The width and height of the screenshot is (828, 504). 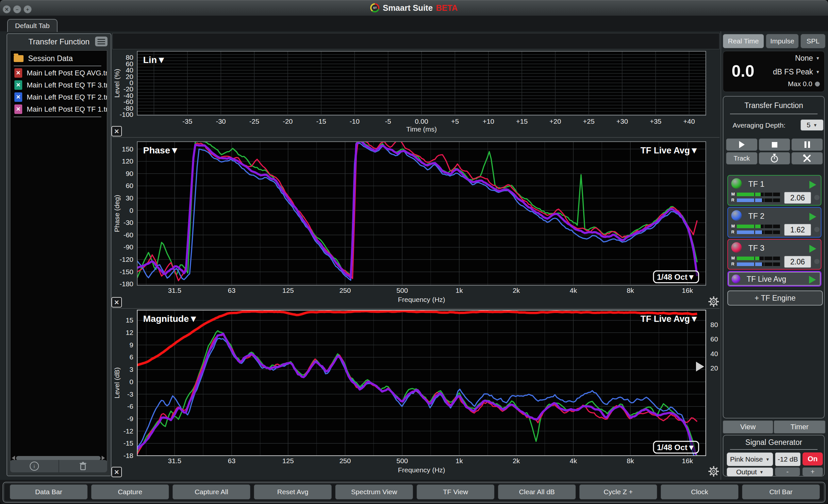 What do you see at coordinates (32, 26) in the screenshot?
I see `tab-default: Default Tab` at bounding box center [32, 26].